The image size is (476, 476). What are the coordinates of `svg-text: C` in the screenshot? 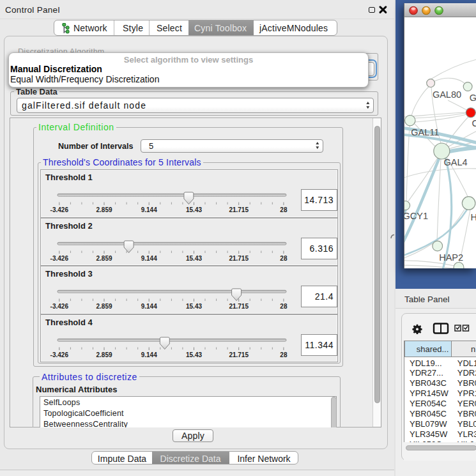 It's located at (474, 123).